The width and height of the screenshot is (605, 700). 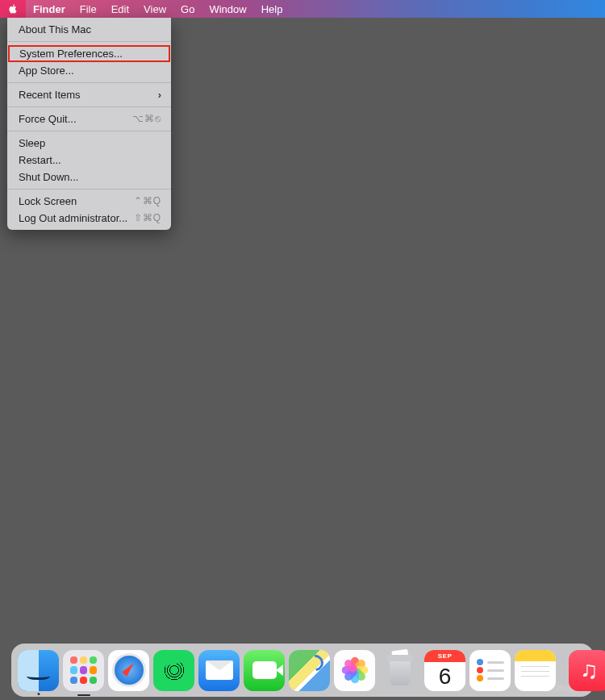 I want to click on menu-system-preferences: System Preferences..., so click(x=89, y=53).